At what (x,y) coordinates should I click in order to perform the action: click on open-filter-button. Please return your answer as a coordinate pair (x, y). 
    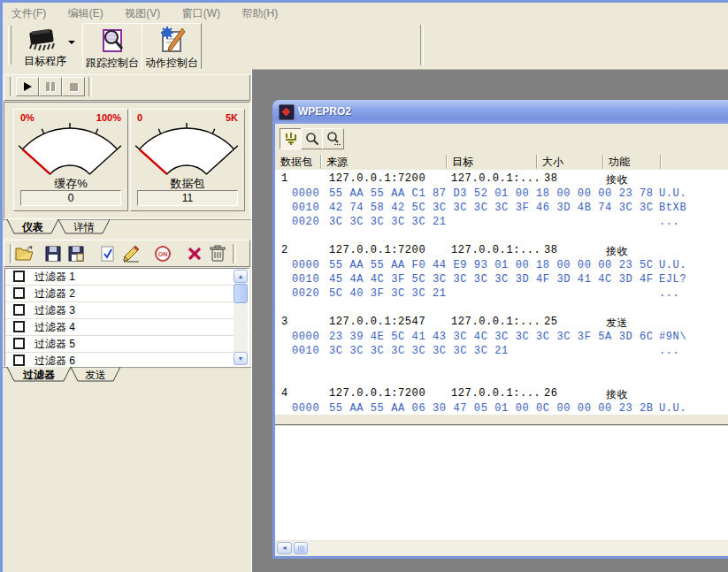
    Looking at the image, I should click on (25, 254).